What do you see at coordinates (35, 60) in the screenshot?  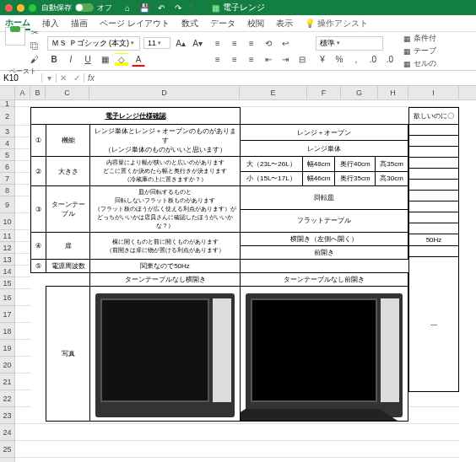 I see `format-painter-icon: 🖌` at bounding box center [35, 60].